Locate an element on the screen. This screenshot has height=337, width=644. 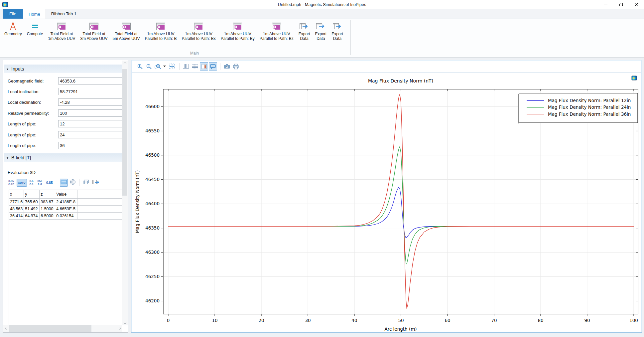
table-row: 2771.6 765.60 383.67 2.4186E-8 is located at coordinates (66, 202).